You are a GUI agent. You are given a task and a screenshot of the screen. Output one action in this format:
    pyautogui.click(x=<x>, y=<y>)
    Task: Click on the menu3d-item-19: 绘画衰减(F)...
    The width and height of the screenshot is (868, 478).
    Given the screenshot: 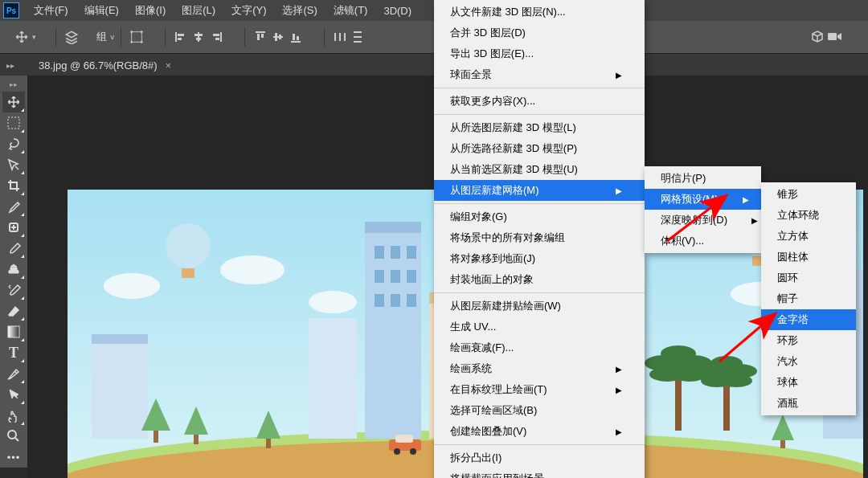 What is the action you would take?
    pyautogui.click(x=539, y=348)
    